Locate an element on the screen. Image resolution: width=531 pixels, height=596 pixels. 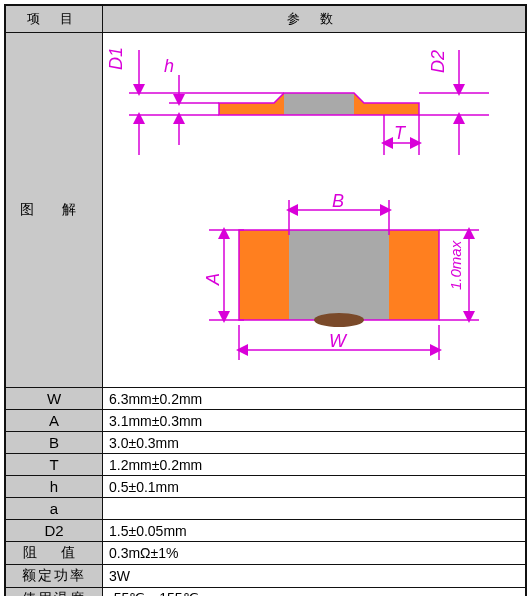
header-item: 项 目 is located at coordinates (54, 19).